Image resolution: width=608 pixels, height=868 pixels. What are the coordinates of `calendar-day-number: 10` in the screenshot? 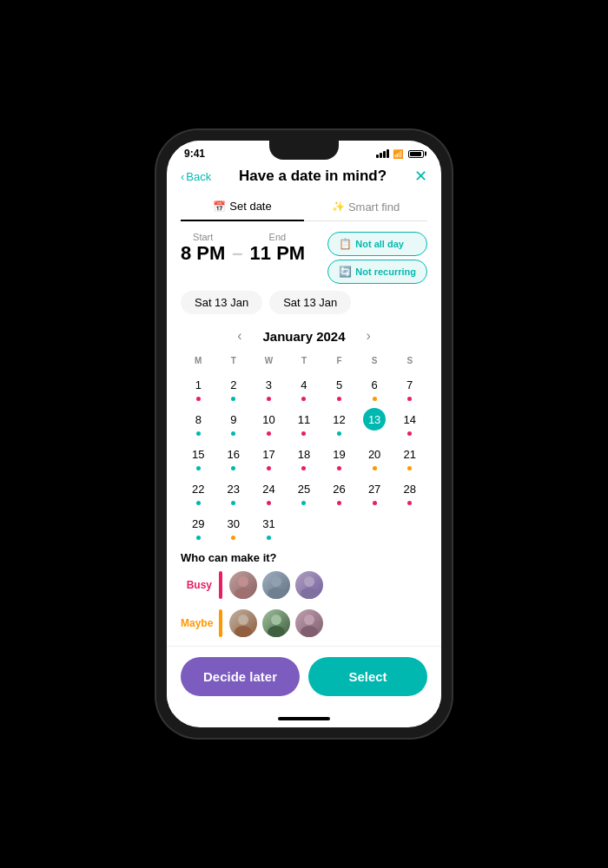 It's located at (268, 419).